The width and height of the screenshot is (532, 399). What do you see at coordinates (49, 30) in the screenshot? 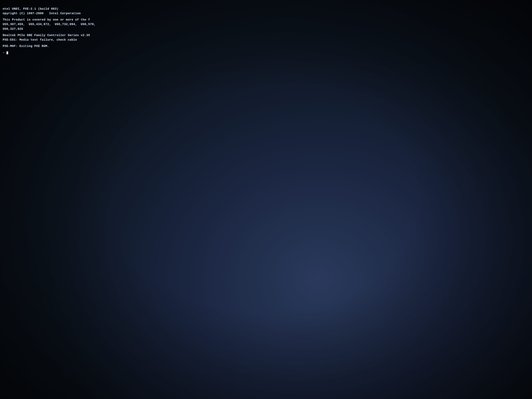
I see `terminal-output: ntel UNDI, PXE-2.1 (build 083)opyright (…` at bounding box center [49, 30].